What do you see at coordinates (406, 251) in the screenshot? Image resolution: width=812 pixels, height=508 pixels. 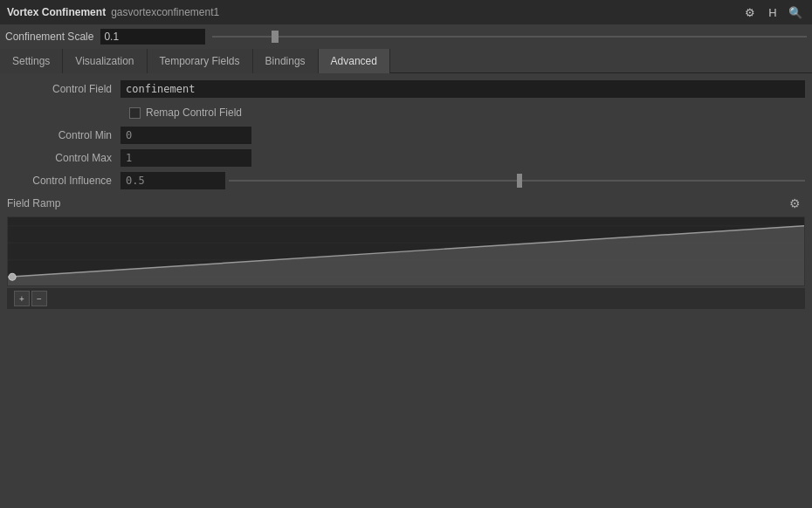 I see `ramp-graph-svg` at bounding box center [406, 251].